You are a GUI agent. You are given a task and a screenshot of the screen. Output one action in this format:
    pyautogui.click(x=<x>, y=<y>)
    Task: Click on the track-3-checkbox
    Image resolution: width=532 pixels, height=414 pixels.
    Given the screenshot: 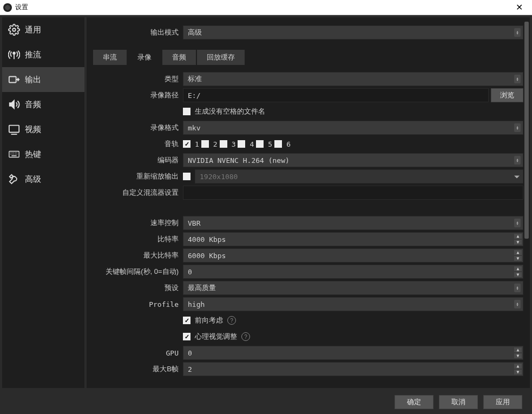 What is the action you would take?
    pyautogui.click(x=224, y=144)
    